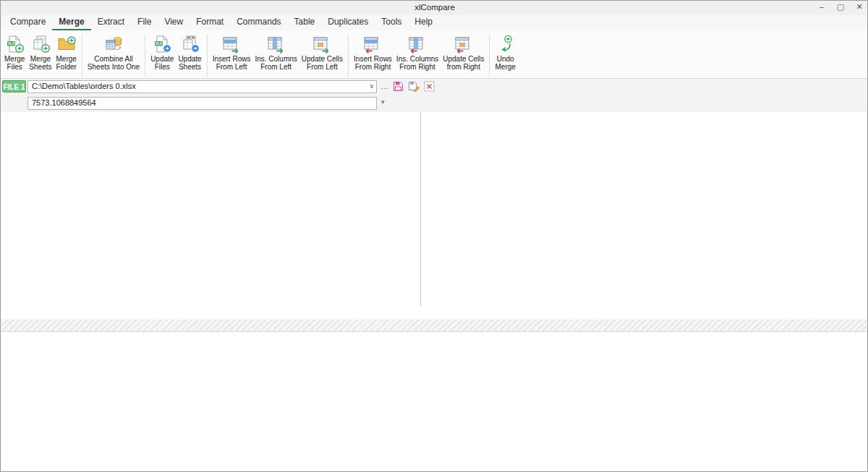 Image resolution: width=868 pixels, height=472 pixels. I want to click on update-sheets-icon, so click(190, 44).